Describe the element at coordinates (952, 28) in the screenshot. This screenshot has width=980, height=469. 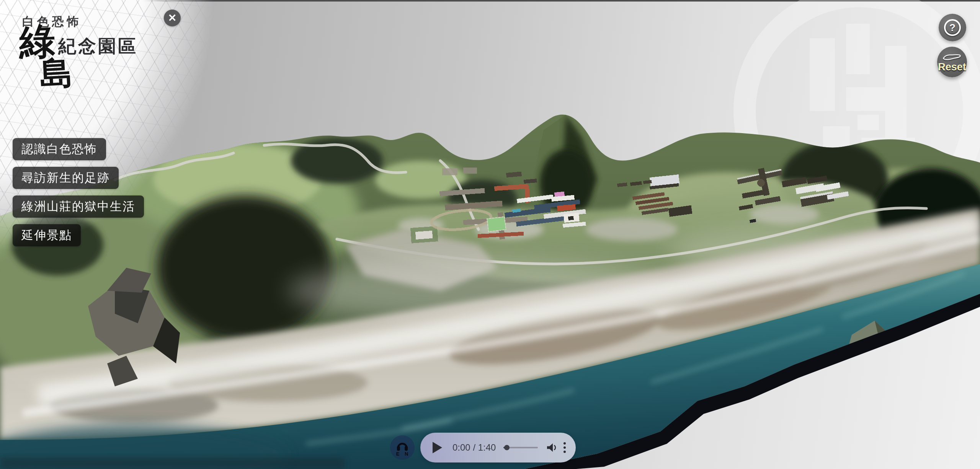
I see `help-button: ?` at that location.